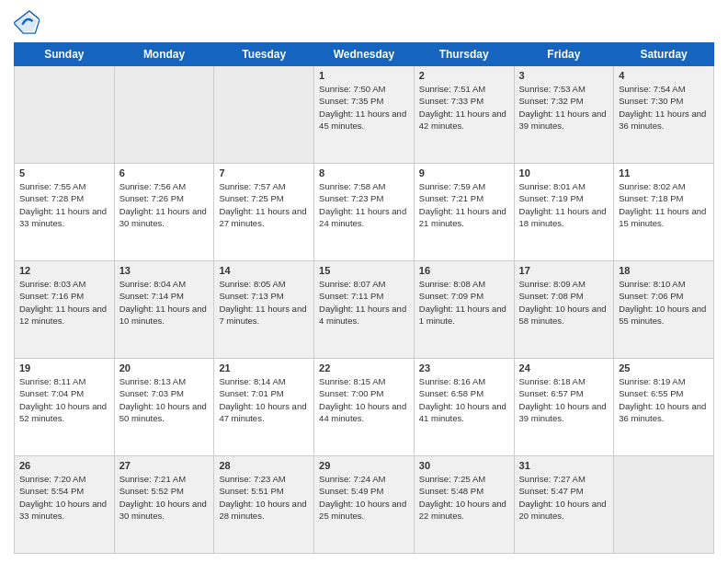 The height and width of the screenshot is (563, 728). Describe the element at coordinates (364, 204) in the screenshot. I see `day-info: Sunrise: 7:58 AM Sunset: 7:23 PM Dayligh…` at that location.